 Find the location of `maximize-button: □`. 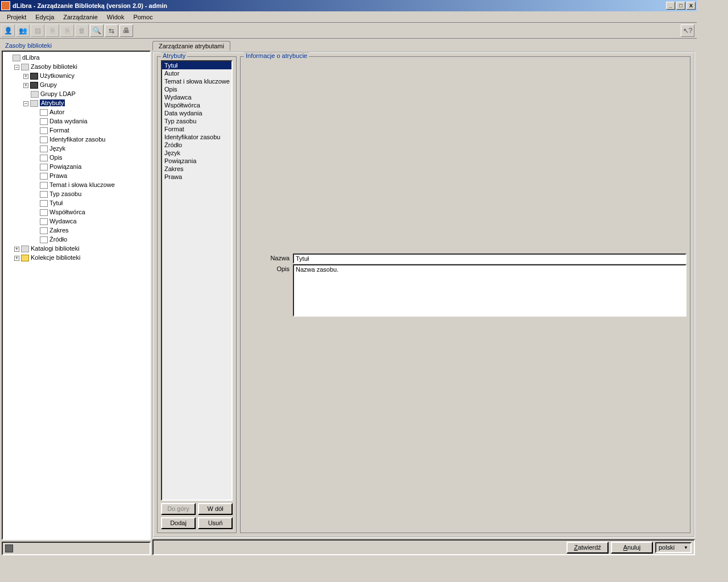

maximize-button: □ is located at coordinates (681, 6).